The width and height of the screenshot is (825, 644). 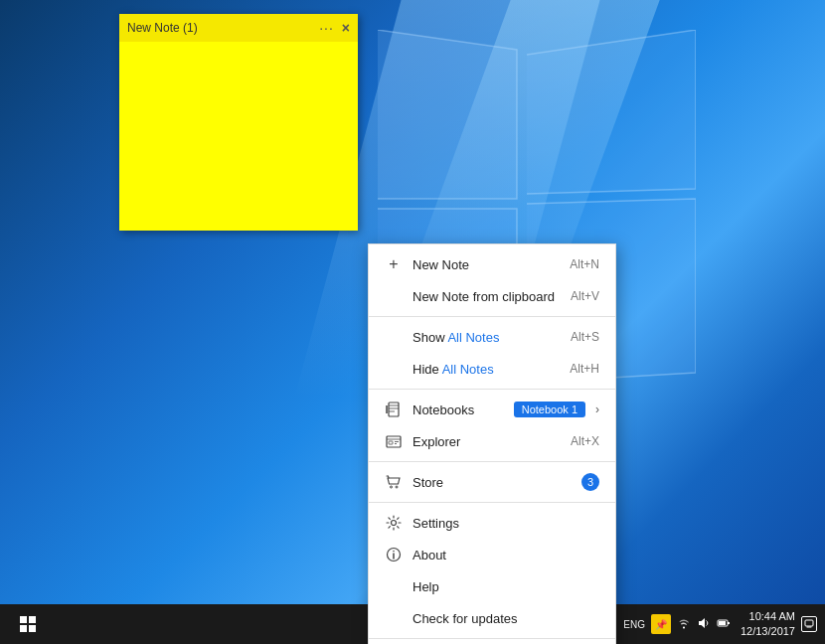 I want to click on menu-item-new-note-shortcut: Alt+N, so click(x=584, y=264).